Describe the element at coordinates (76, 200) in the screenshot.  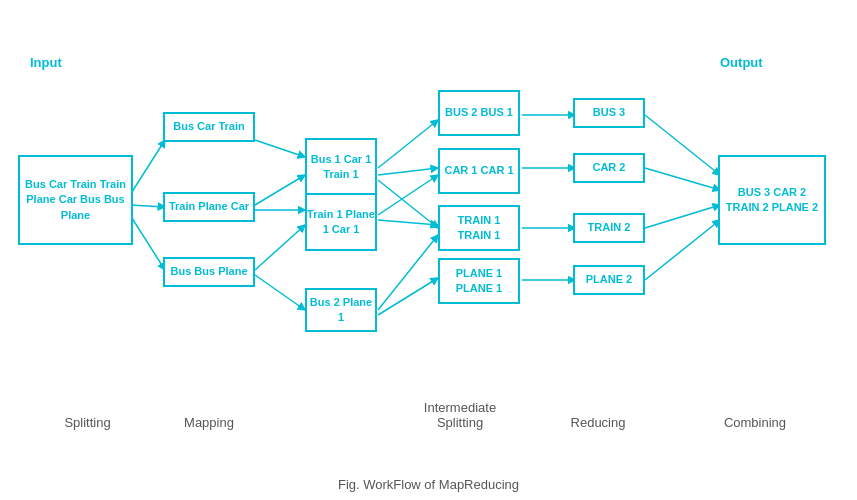
I see `input-box: Bus Car Train Train Plane Car Bus Bus Pl…` at that location.